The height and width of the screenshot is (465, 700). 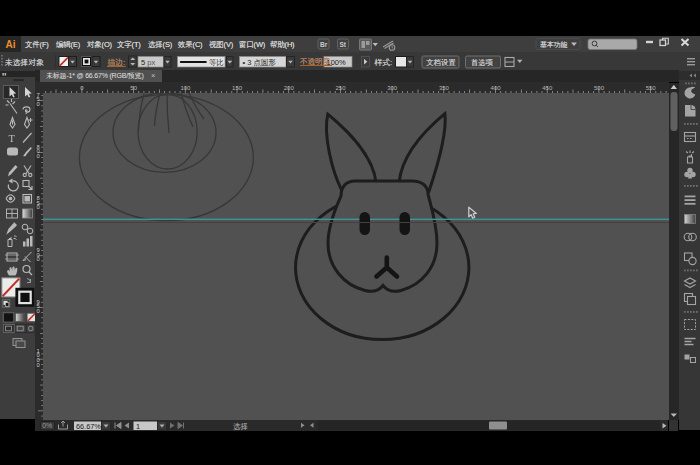 I want to click on svg-text: Br, so click(x=324, y=44).